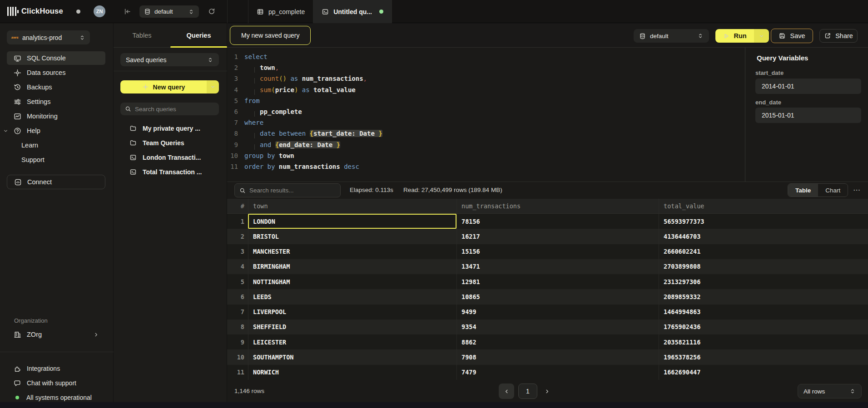  What do you see at coordinates (238, 206) in the screenshot?
I see `column-header-row-number: #` at bounding box center [238, 206].